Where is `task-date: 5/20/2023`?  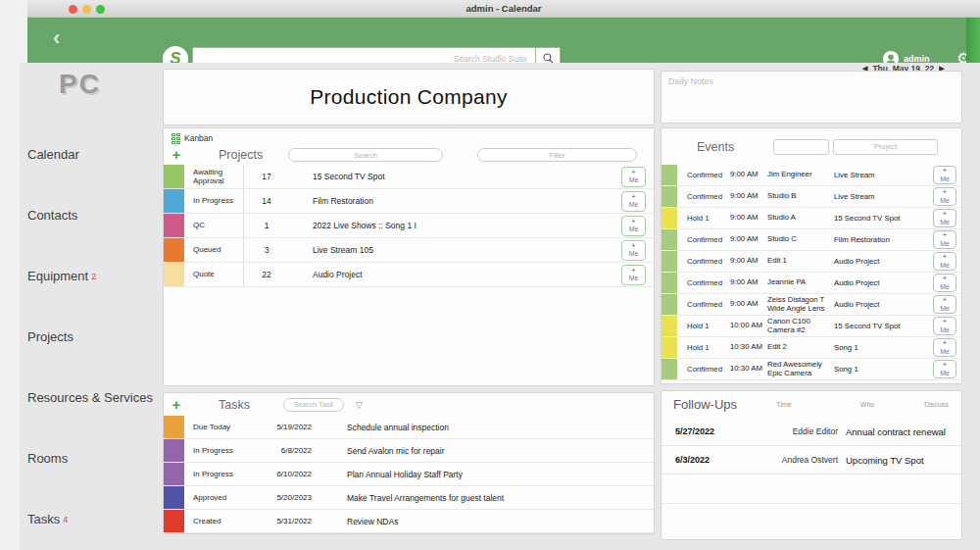
task-date: 5/20/2023 is located at coordinates (282, 498).